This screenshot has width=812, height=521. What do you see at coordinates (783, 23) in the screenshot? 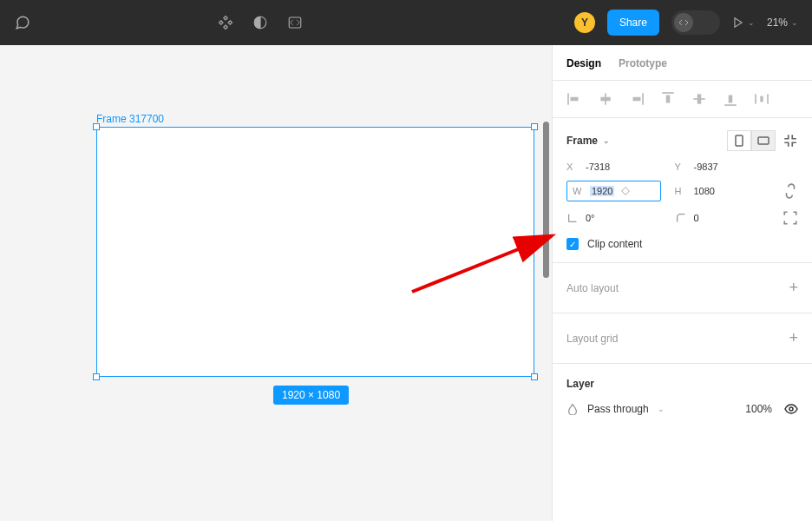
I see `zoom-dropdown: 21% ⌄` at bounding box center [783, 23].